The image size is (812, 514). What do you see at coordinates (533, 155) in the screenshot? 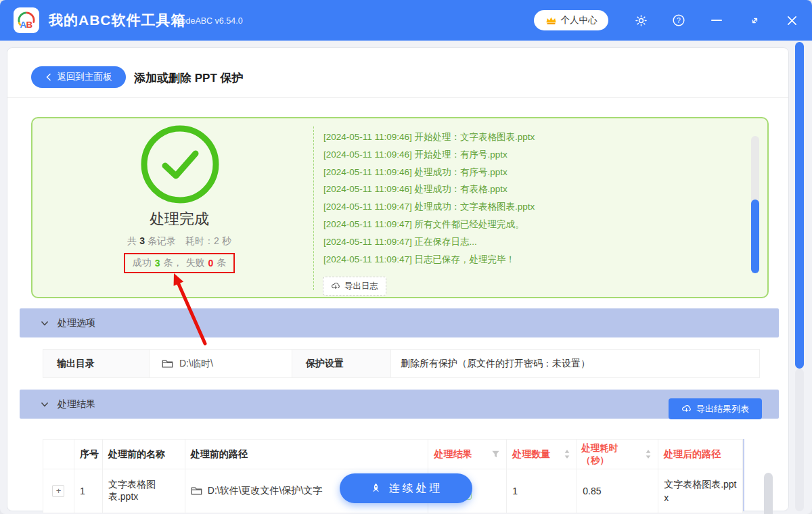
I see `log-line: [2024-05-11 11:09:46] 开始处理：有序号.pptx` at bounding box center [533, 155].